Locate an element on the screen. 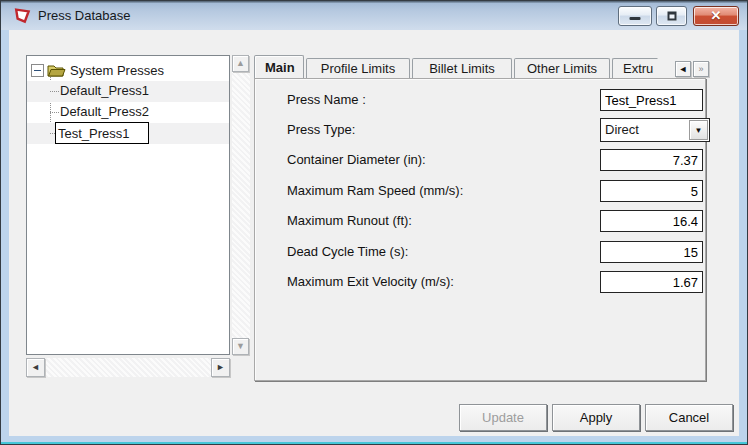  chevron-down-icon: ▼ is located at coordinates (698, 130).